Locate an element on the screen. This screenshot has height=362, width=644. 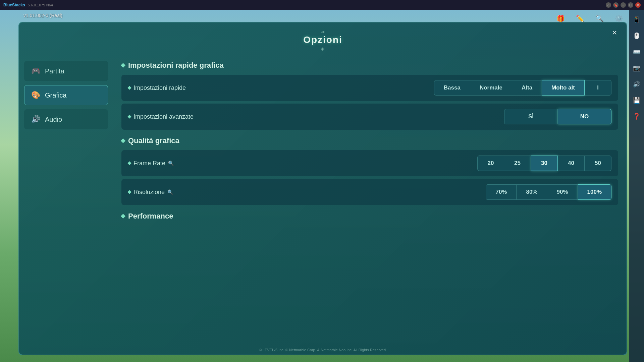
section-title-quality-text: Qualità grafica is located at coordinates (154, 141).